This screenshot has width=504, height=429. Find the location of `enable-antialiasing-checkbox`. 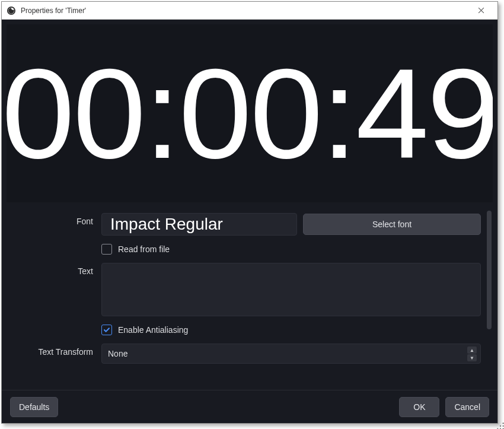

enable-antialiasing-checkbox is located at coordinates (107, 330).